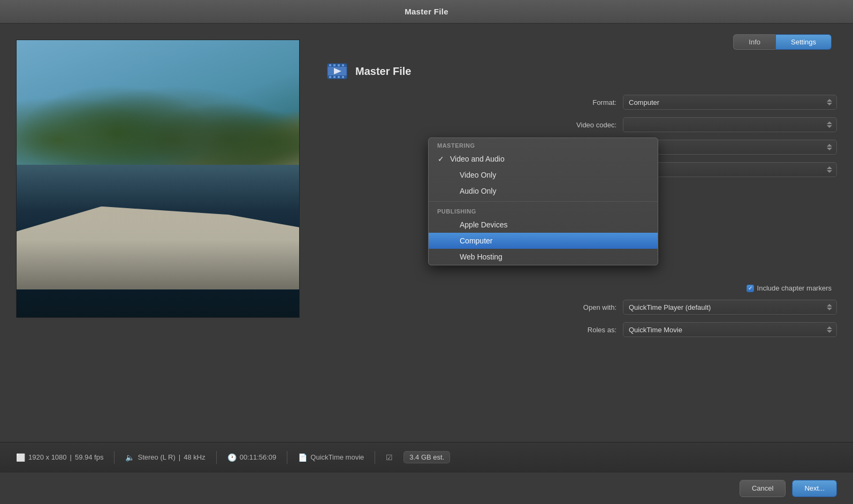  What do you see at coordinates (730, 330) in the screenshot?
I see `roles-dropdown: QuickTime Movie` at bounding box center [730, 330].